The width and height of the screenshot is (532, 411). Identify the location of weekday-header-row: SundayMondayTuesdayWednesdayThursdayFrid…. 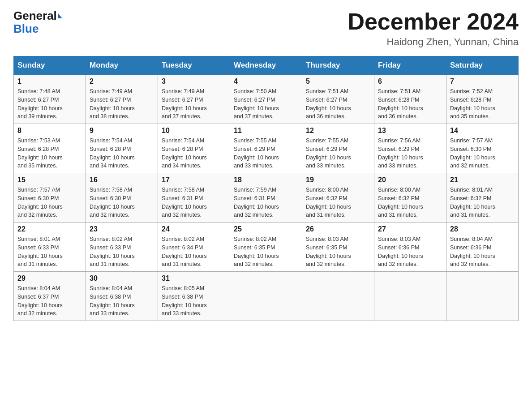
(266, 65).